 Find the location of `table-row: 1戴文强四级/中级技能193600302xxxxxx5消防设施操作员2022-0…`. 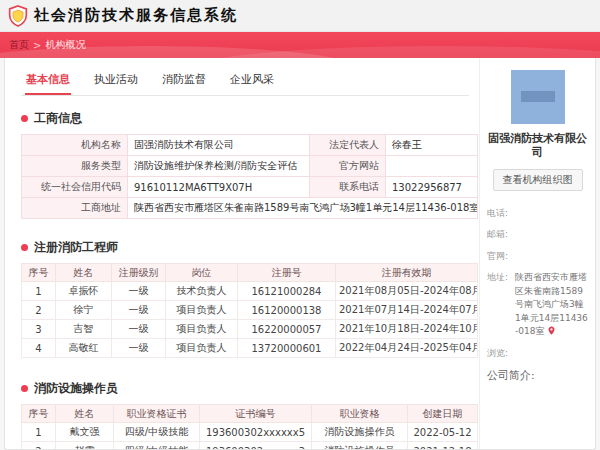

table-row: 1戴文强四级/中级技能193600302xxxxxx5消防设施操作员2022-0… is located at coordinates (250, 432).